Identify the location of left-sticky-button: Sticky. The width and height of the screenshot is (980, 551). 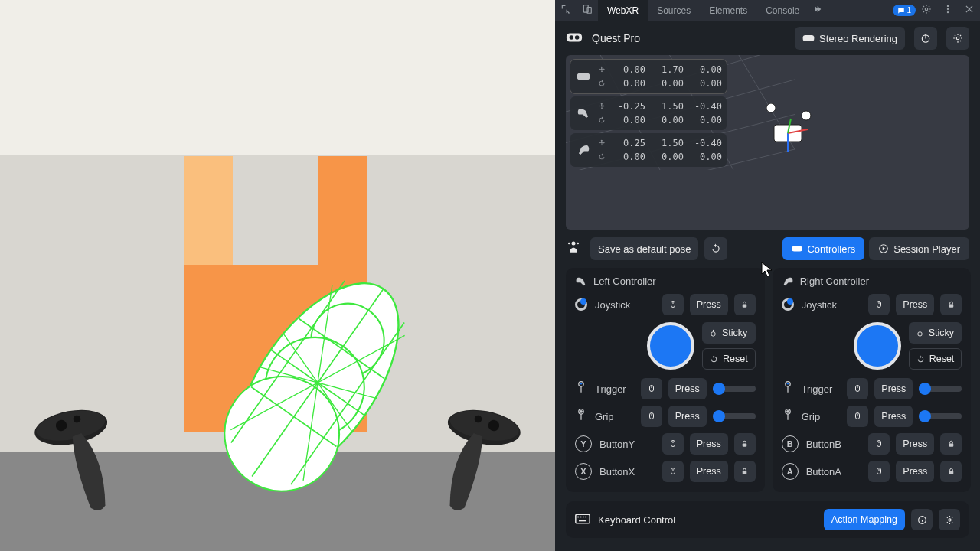
(729, 333).